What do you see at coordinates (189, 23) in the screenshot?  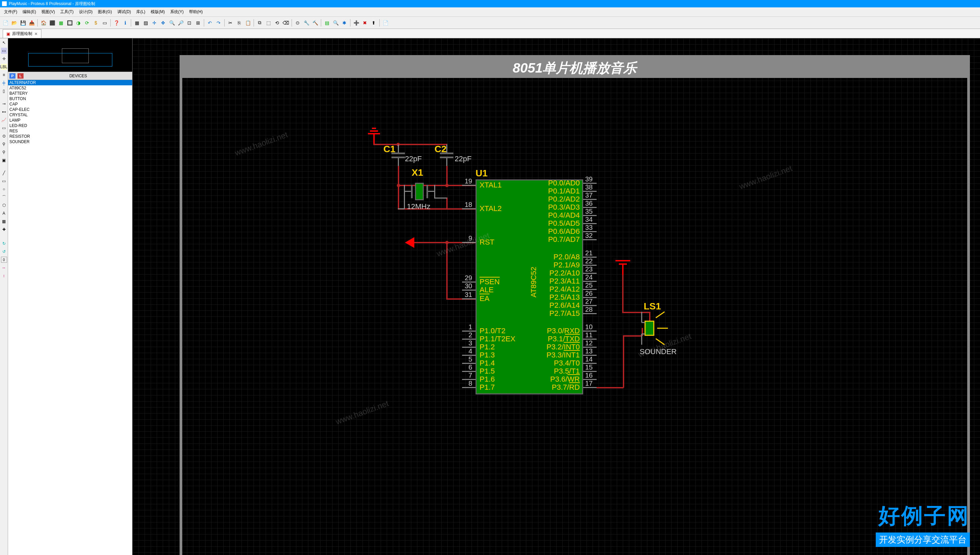 I see `zoom-fit-icon: ⊡` at bounding box center [189, 23].